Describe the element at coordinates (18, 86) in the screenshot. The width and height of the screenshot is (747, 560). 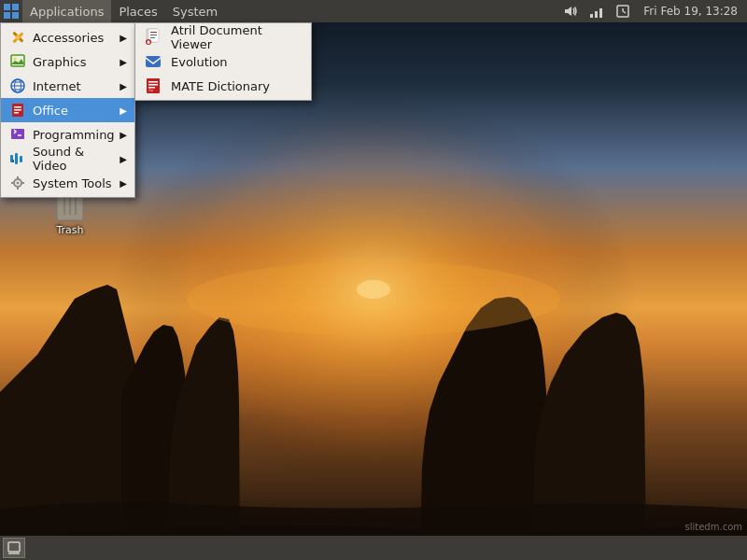
I see `internet-icon` at that location.